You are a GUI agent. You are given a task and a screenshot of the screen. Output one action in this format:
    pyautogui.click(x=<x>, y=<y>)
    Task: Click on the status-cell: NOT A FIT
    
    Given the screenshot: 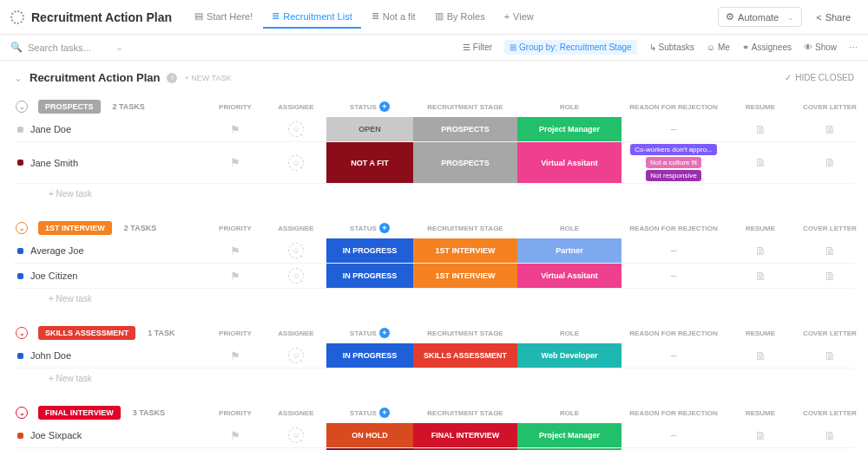 What is the action you would take?
    pyautogui.click(x=370, y=163)
    